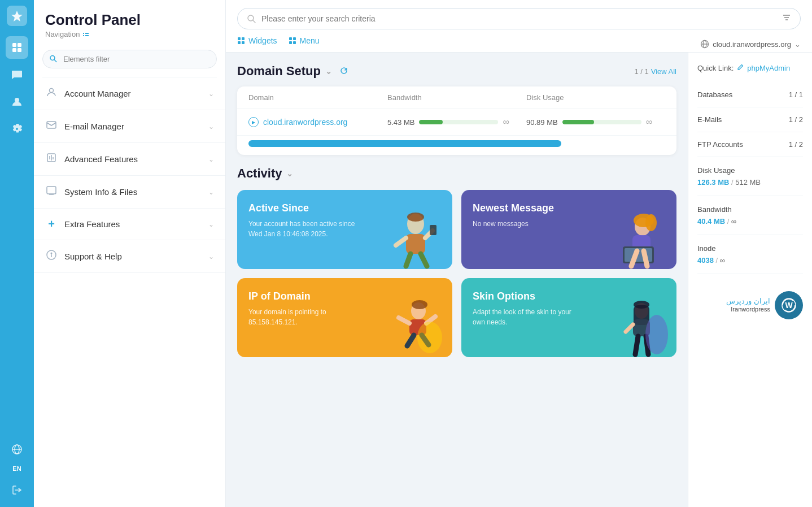 This screenshot has height=507, width=812. Describe the element at coordinates (519, 44) in the screenshot. I see `top-nav-row: Widgets Menu cloud.iranwordpress.org` at that location.